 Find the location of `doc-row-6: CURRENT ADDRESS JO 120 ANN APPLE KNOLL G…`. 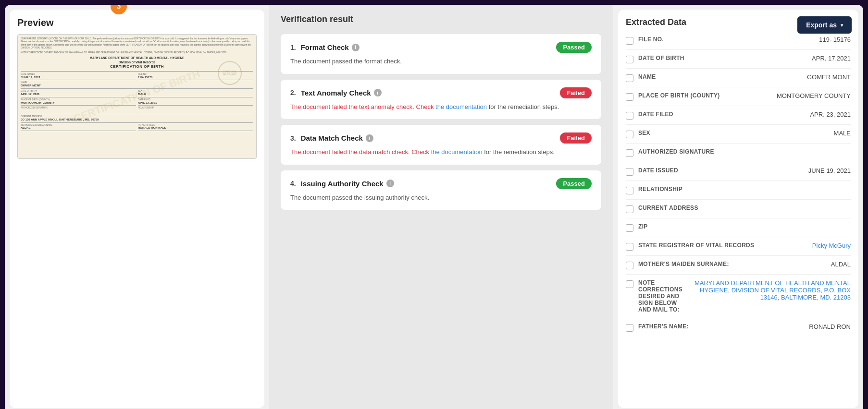

doc-row-6: CURRENT ADDRESS JO 120 ANN APPLE KNOLL G… is located at coordinates (137, 119).